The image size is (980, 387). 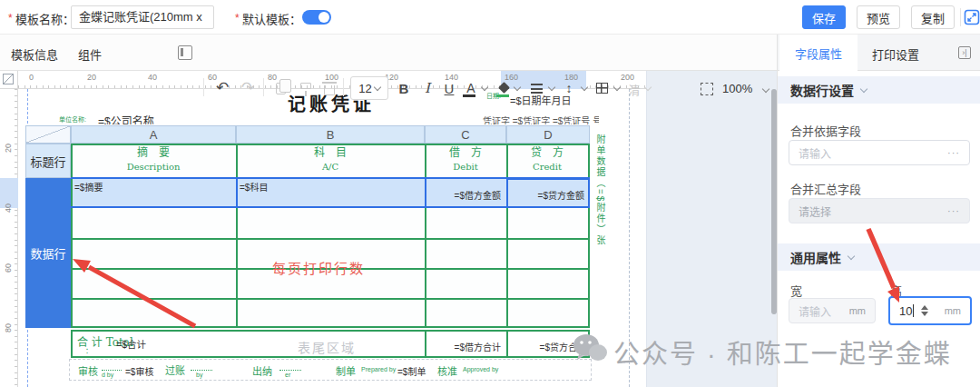 I want to click on vertical-align-icon: ↕, so click(x=569, y=88).